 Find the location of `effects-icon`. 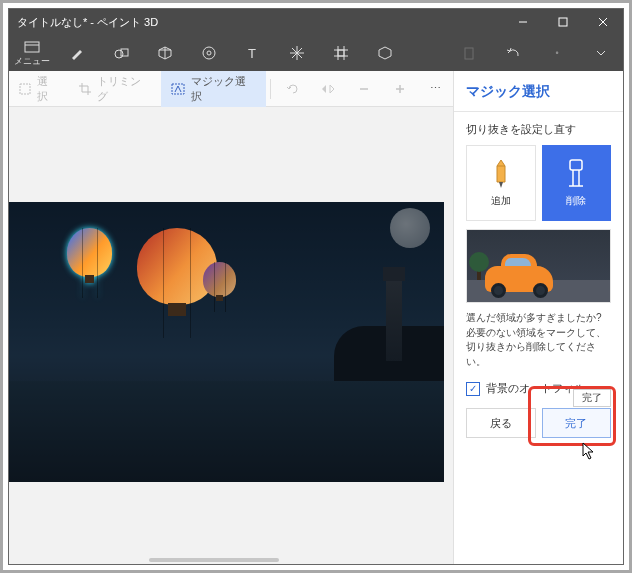

effects-icon is located at coordinates (297, 53).